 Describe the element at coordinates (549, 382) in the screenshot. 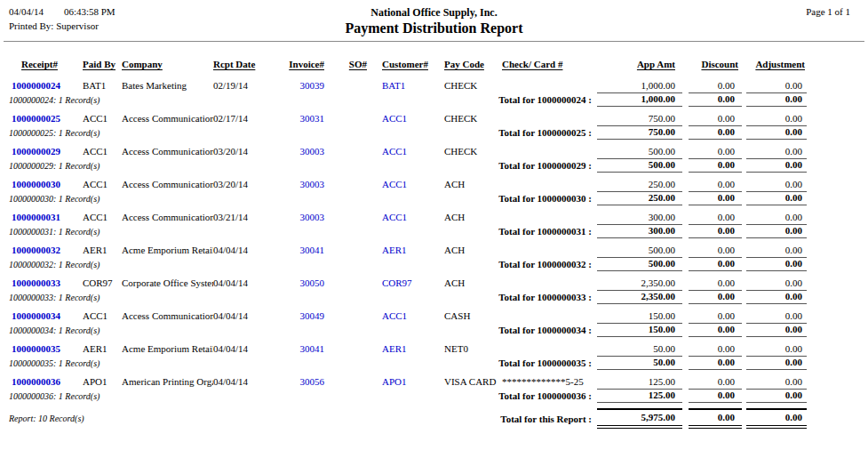

I see `check-card-number: *************5-25` at that location.